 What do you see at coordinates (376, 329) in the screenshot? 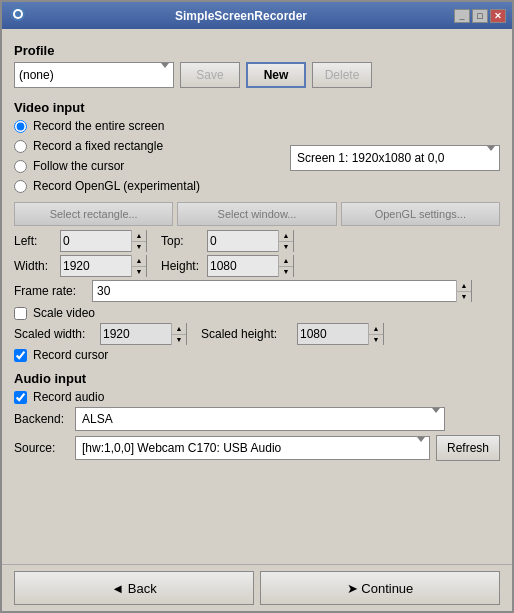
I see `scaled-height-spin-up: ▲` at bounding box center [376, 329].